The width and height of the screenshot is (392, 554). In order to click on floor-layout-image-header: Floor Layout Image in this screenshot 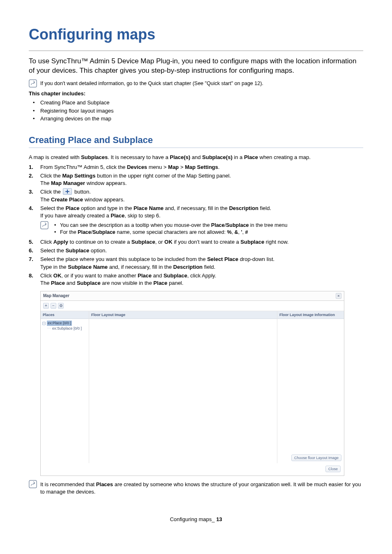, I will do `click(183, 315)`.